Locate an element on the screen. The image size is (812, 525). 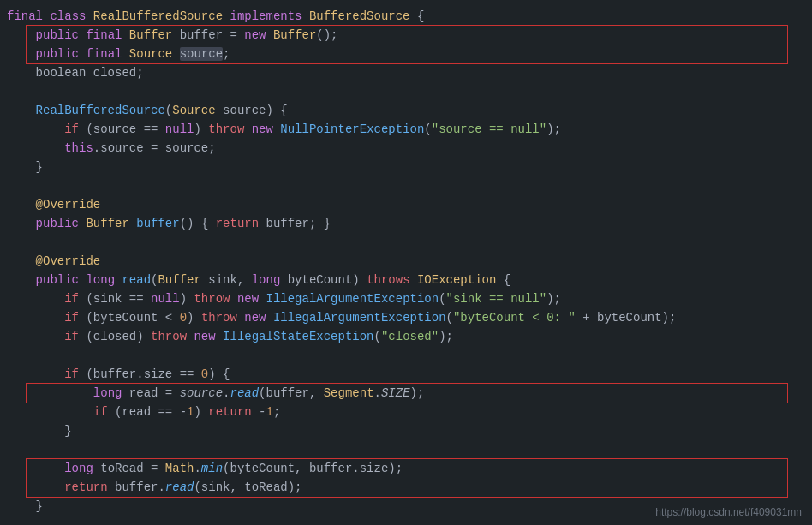
line-content: RealBufferedSource(Source source) { is located at coordinates (402, 110).